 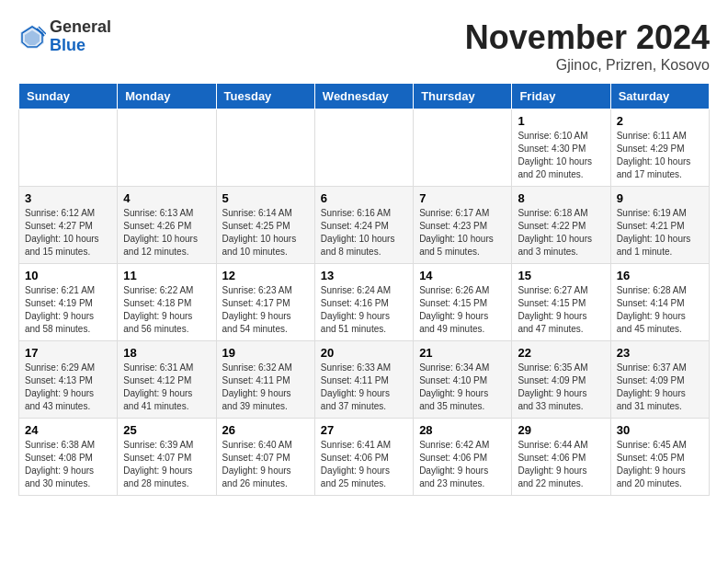 I want to click on logo-text: General Blue, so click(x=81, y=37).